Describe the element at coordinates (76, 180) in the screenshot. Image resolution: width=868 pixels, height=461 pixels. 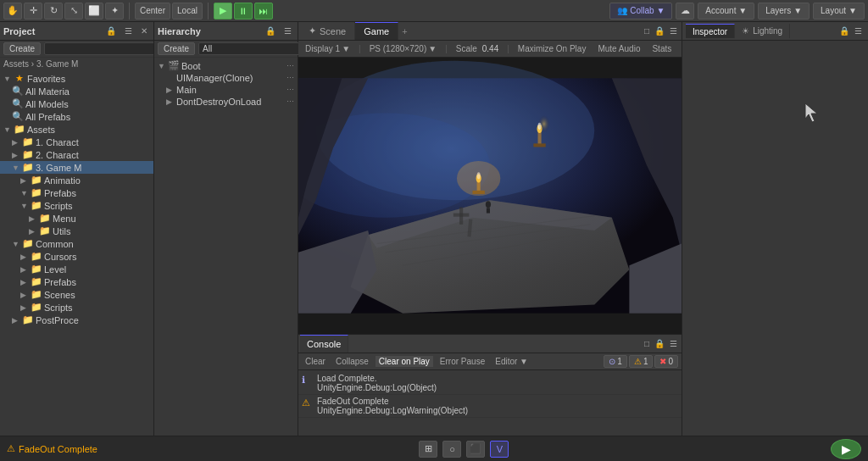
I see `asset-animation: ▶ 📁 Animatio` at that location.